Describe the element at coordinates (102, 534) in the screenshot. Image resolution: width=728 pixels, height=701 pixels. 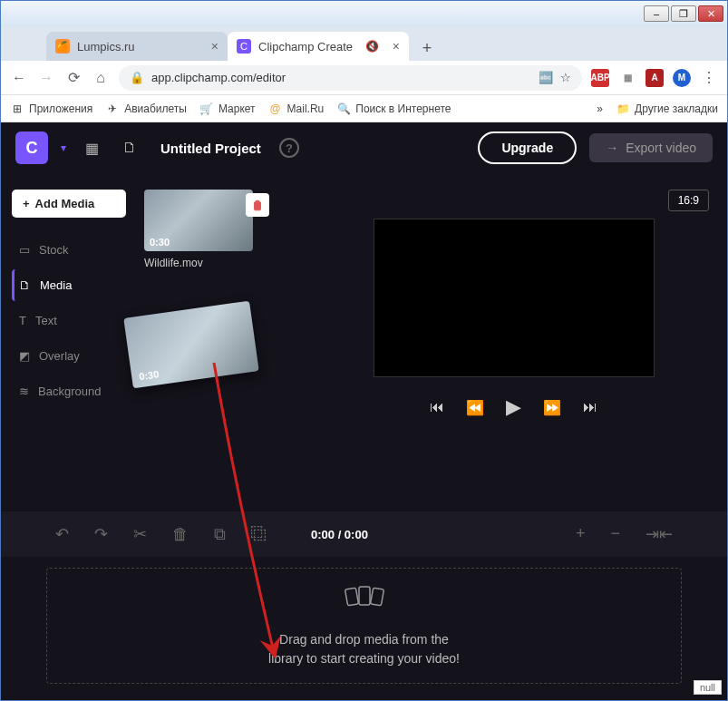
I see `redo-button: ↷` at that location.